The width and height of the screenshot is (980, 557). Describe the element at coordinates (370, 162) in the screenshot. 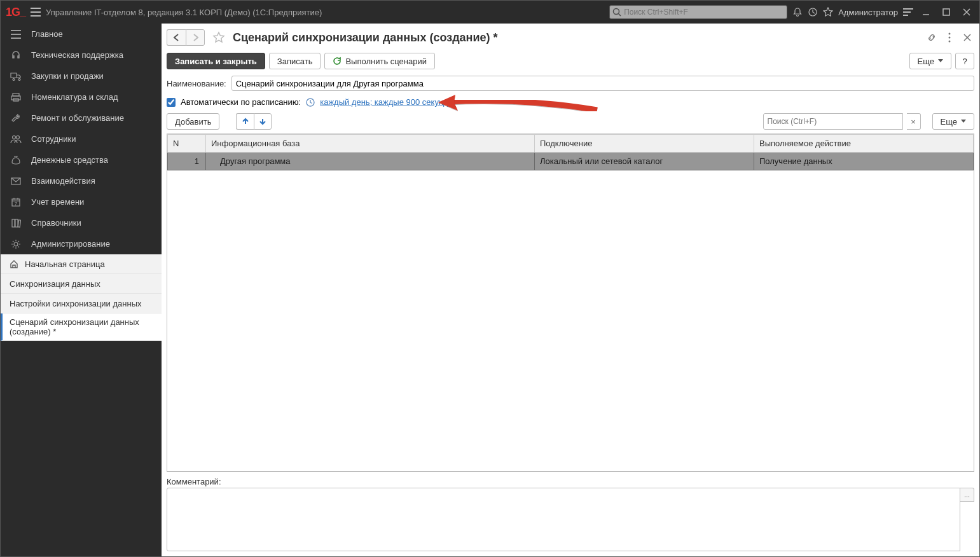

I see `cell-infobase: Другая программа` at that location.